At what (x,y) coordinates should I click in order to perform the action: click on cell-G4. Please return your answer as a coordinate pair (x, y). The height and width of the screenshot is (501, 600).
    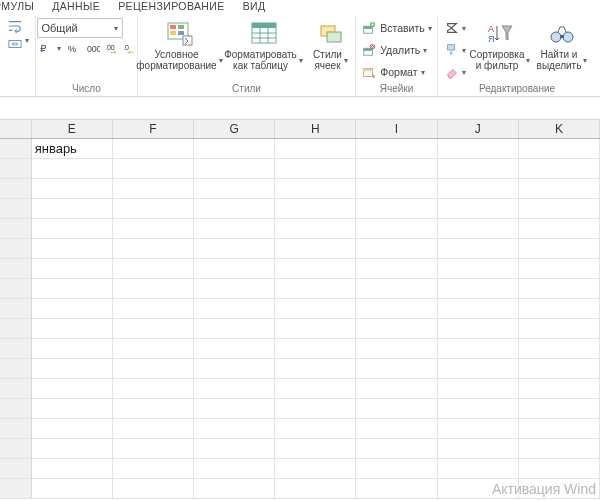
    Looking at the image, I should click on (234, 208).